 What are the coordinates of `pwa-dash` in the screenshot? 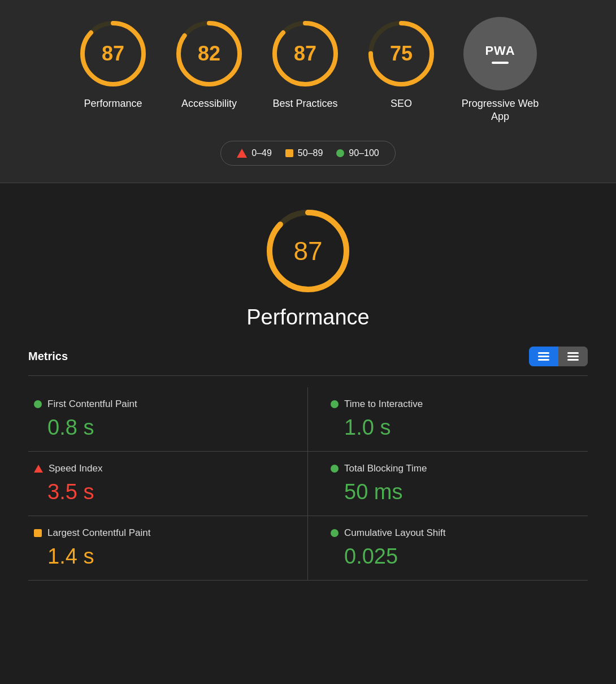 It's located at (500, 63).